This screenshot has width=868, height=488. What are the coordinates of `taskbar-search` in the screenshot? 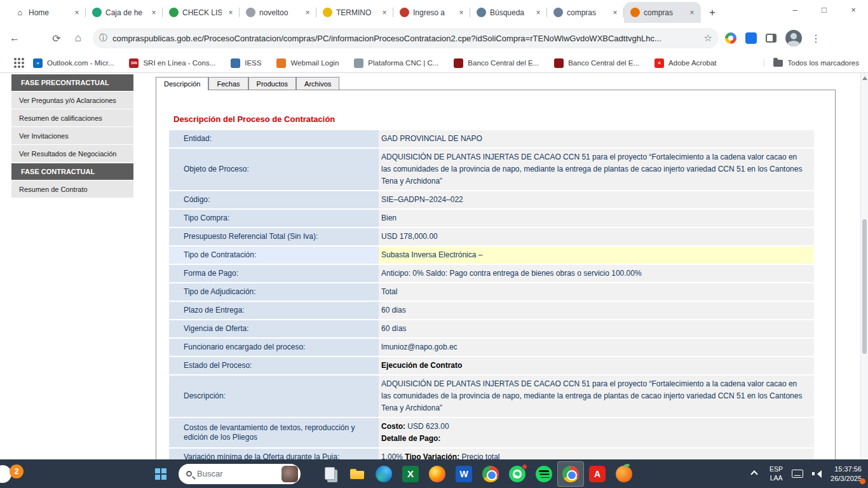 It's located at (240, 474).